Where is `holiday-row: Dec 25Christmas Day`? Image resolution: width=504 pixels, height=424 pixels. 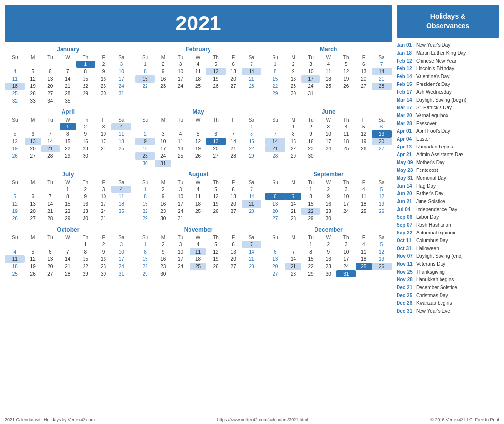
holiday-row: Dec 25Christmas Day is located at coordinates (448, 295).